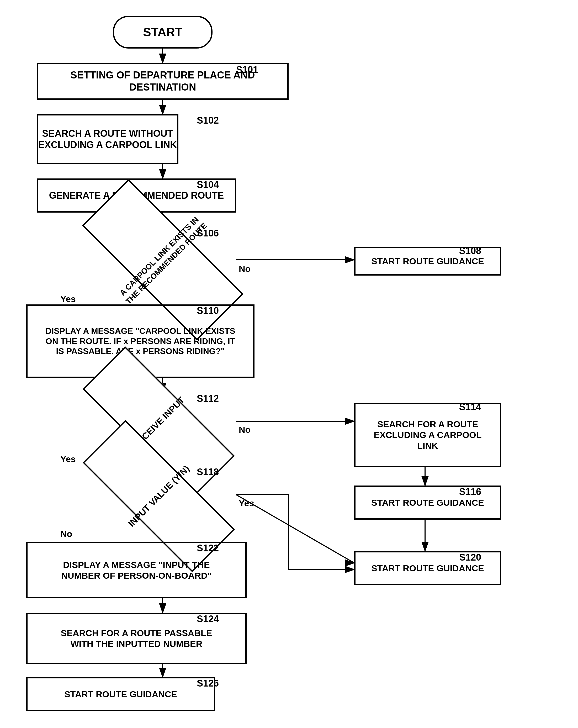 This screenshot has width=578, height=728. What do you see at coordinates (68, 459) in the screenshot?
I see `s112-yes-label: Yes` at bounding box center [68, 459].